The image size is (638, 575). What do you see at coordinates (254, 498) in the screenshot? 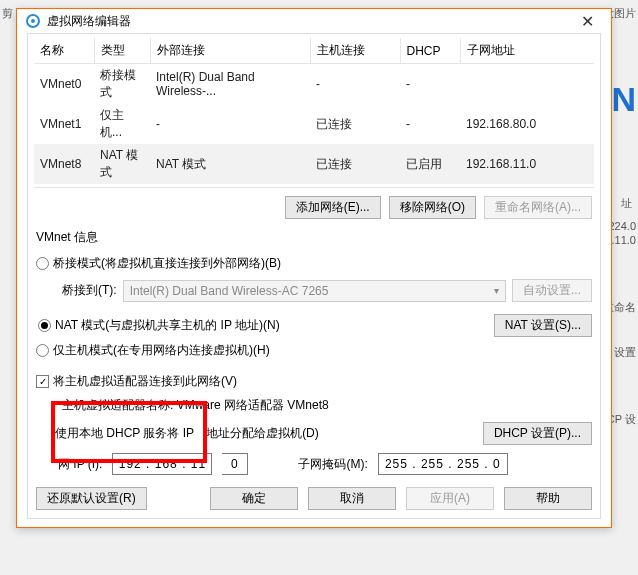
I see `ok-button: 确定` at bounding box center [254, 498].